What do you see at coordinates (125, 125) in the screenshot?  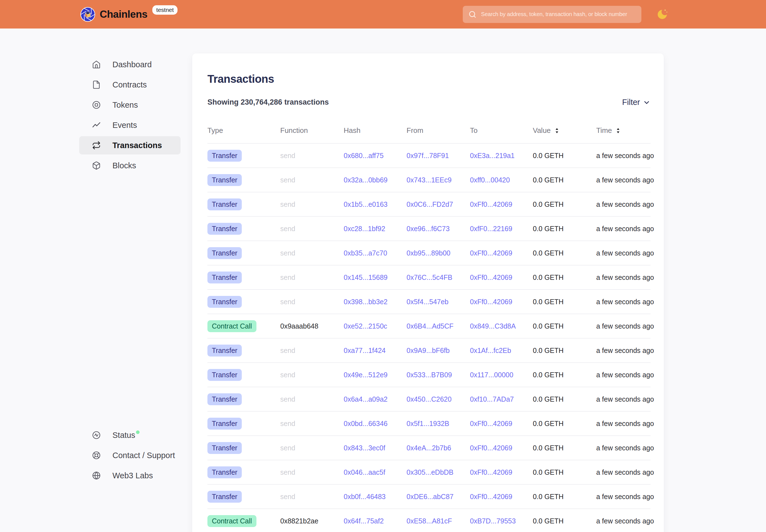 I see `sidebar-item-label: Events` at bounding box center [125, 125].